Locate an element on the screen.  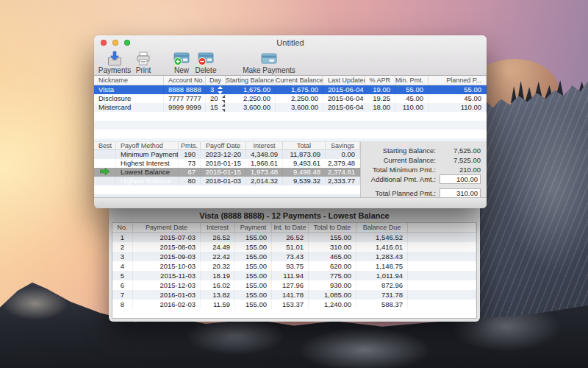
schedule-row: 5 2015-11-03 18.19 155.00 111.94 775.00 … is located at coordinates (294, 275).